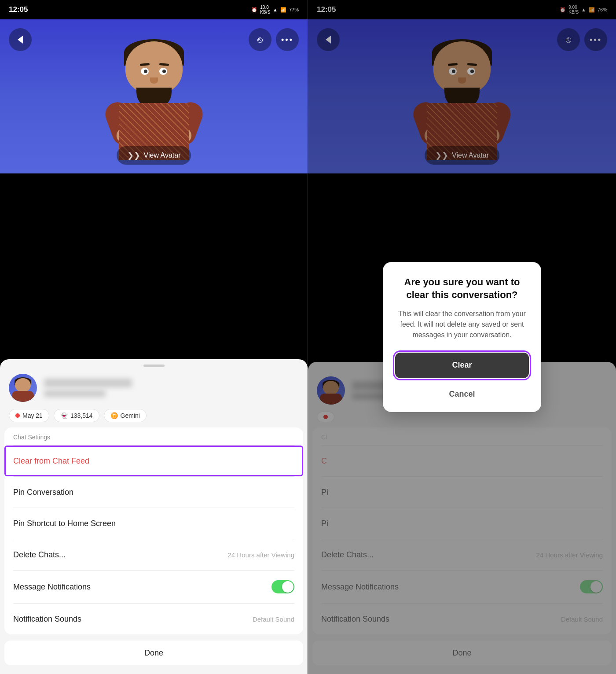 This screenshot has height=674, width=616. Describe the element at coordinates (260, 40) in the screenshot. I see `share-icon-left: ⎋` at that location.